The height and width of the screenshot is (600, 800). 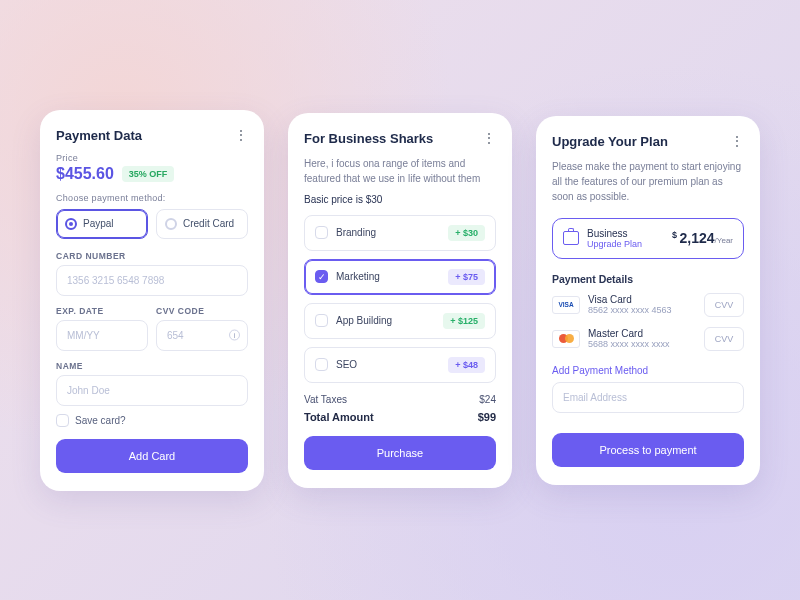 What do you see at coordinates (152, 280) in the screenshot?
I see `card-number-input` at bounding box center [152, 280].